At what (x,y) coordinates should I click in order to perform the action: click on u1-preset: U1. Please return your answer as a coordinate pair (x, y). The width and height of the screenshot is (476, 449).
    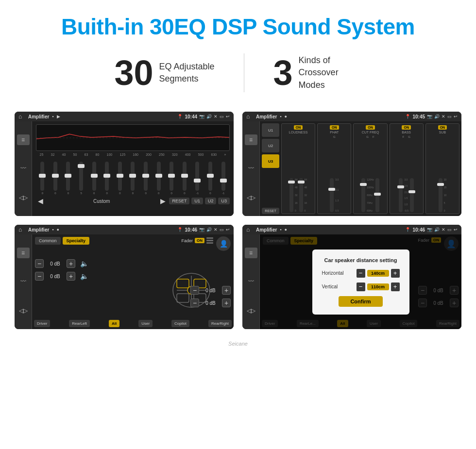
    Looking at the image, I should click on (271, 130).